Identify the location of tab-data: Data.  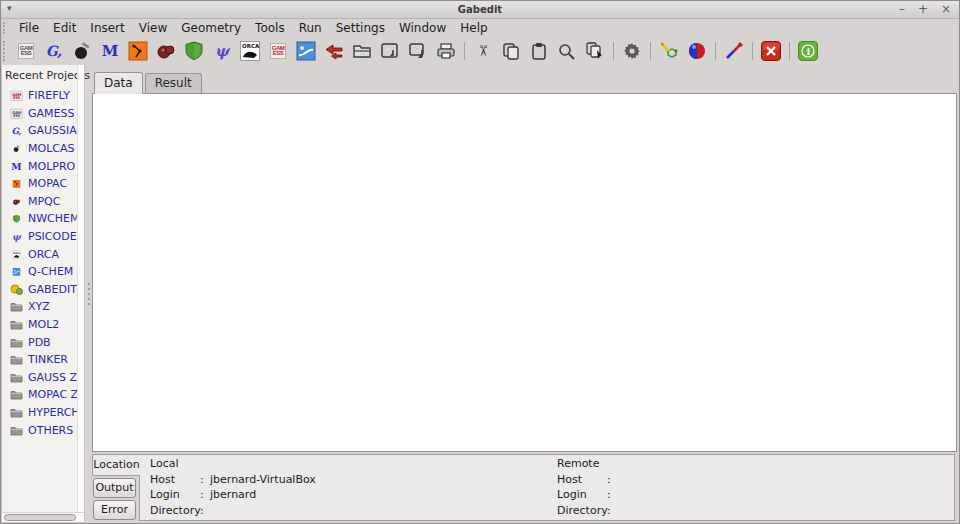
(118, 83).